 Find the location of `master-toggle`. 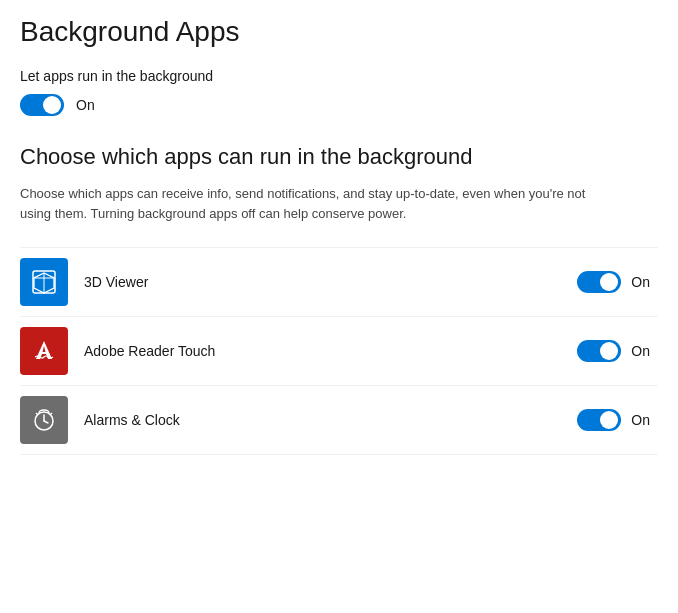

master-toggle is located at coordinates (42, 105).